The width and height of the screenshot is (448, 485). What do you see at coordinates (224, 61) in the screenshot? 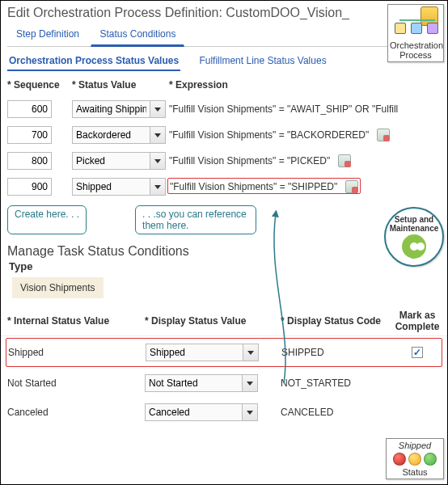
I see `sub-tabs: Orchestration Process Status Values Fulf…` at bounding box center [224, 61].